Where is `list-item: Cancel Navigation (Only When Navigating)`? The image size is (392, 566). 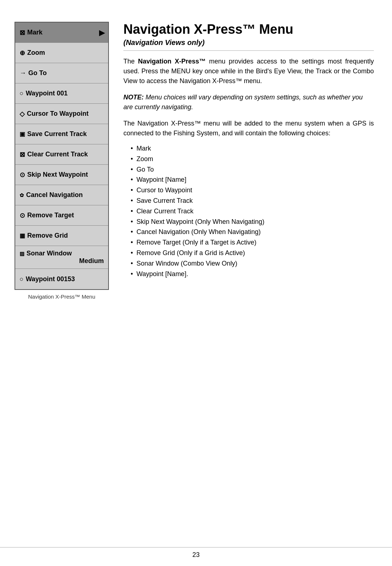 list-item: Cancel Navigation (Only When Navigating) is located at coordinates (252, 232).